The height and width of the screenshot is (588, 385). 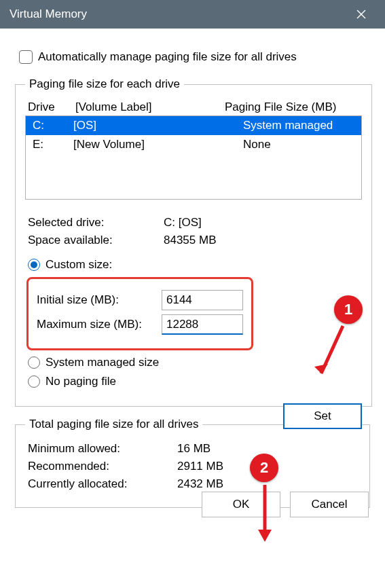 What do you see at coordinates (202, 325) in the screenshot?
I see `maximum-size-input` at bounding box center [202, 325].